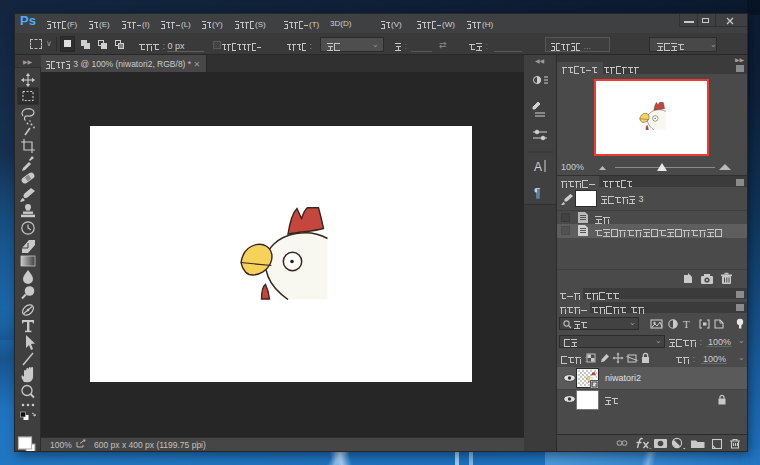 Image resolution: width=760 pixels, height=465 pixels. I want to click on svg-text: A, so click(538, 167).